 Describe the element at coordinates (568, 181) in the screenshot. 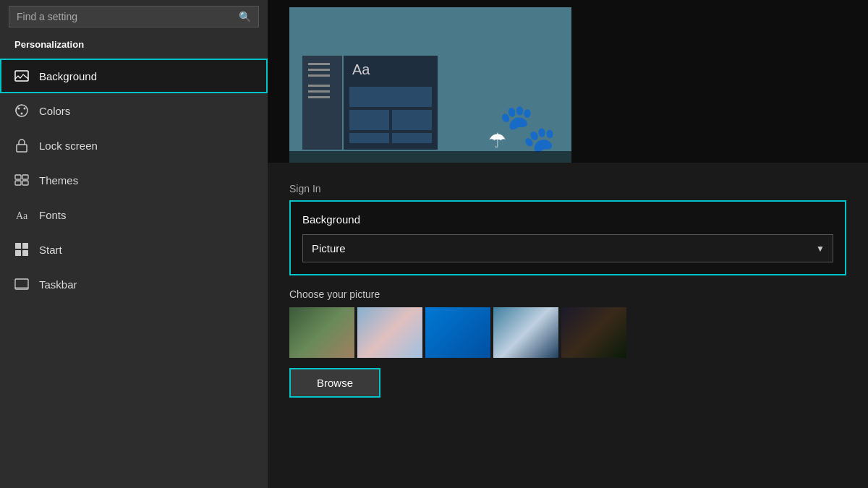

I see `sign-in-label: Sign In` at that location.